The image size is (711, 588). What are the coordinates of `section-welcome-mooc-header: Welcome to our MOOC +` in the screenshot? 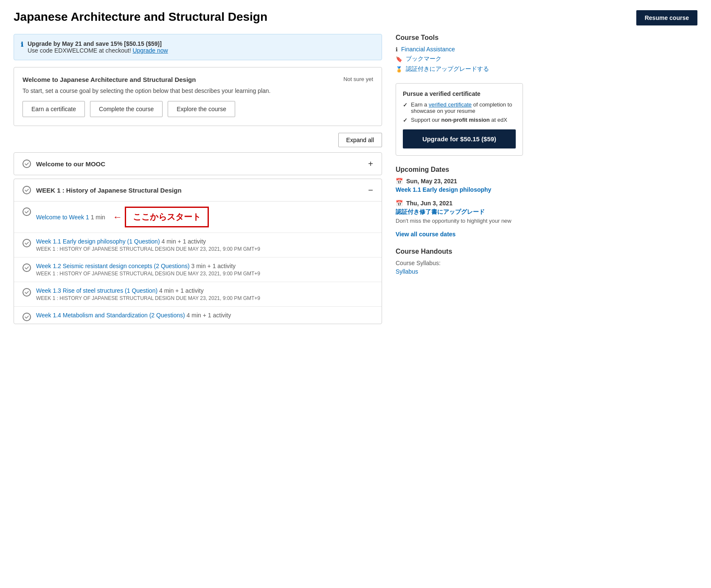 It's located at (198, 164).